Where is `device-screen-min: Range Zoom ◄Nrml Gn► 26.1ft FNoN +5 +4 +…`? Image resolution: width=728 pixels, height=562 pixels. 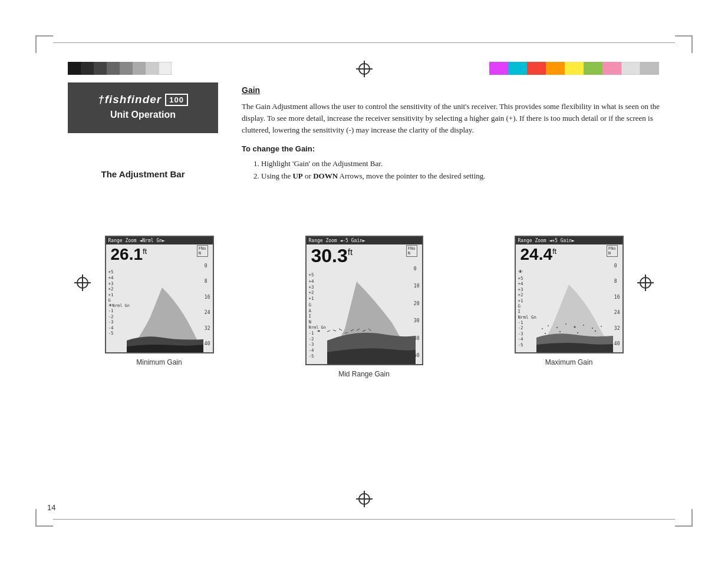 device-screen-min: Range Zoom ◄Nrml Gn► 26.1ft FNoN +5 +4 +… is located at coordinates (159, 295).